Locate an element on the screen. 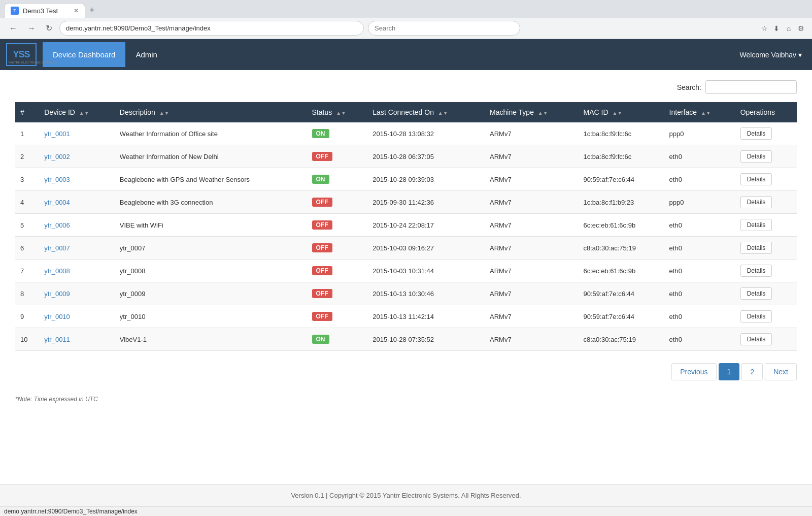 This screenshot has height=516, width=812. col-num: # is located at coordinates (27, 112).